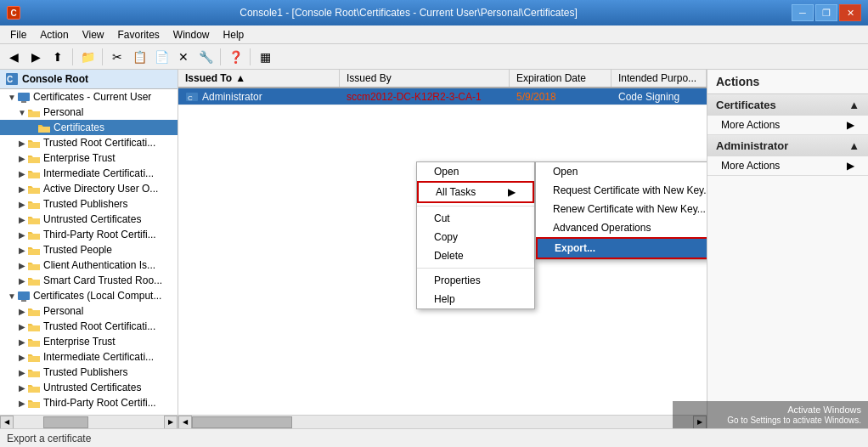 This screenshot has height=447, width=868. I want to click on col-expiration: Expiration Date, so click(561, 78).